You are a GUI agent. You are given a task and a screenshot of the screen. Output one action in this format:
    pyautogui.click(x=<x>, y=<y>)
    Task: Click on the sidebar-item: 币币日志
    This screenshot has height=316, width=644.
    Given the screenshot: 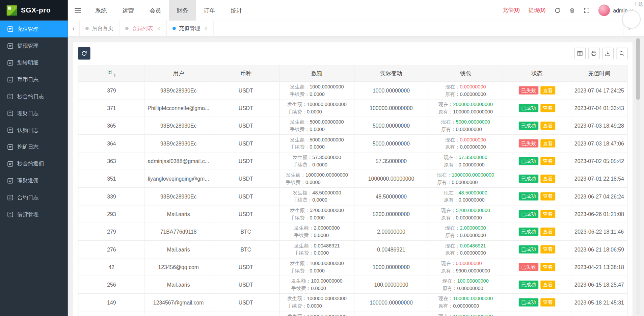 What is the action you would take?
    pyautogui.click(x=34, y=80)
    